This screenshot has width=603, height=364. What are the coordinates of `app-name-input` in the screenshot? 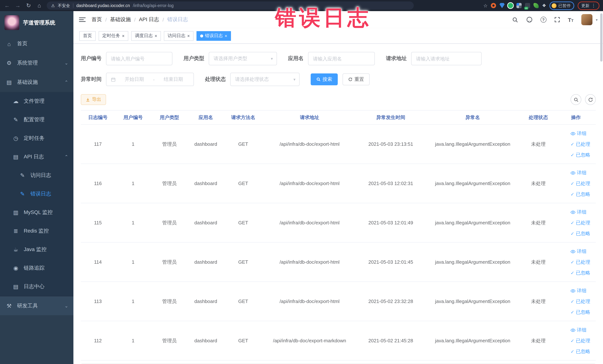 It's located at (342, 59).